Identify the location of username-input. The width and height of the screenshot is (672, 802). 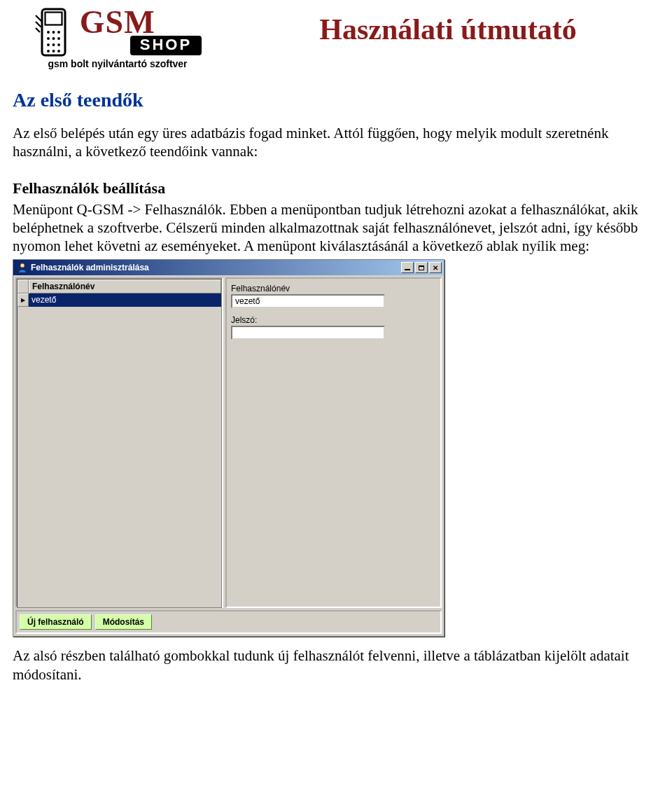
(308, 301).